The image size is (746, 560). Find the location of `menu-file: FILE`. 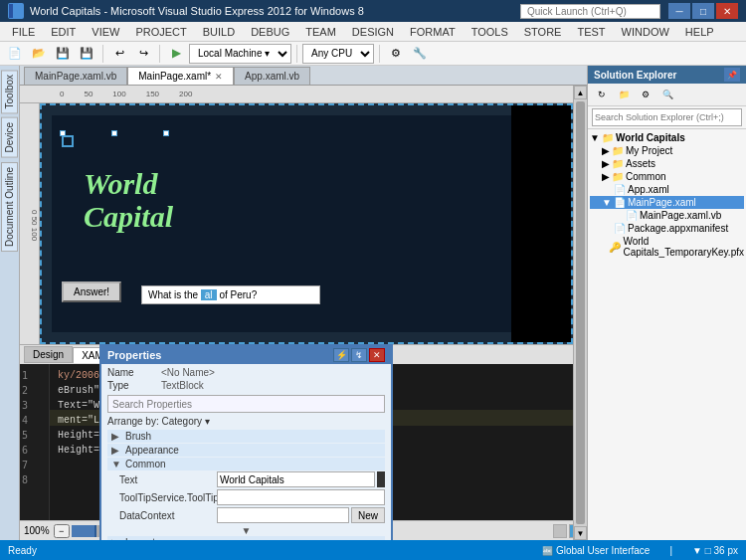

menu-file: FILE is located at coordinates (24, 32).